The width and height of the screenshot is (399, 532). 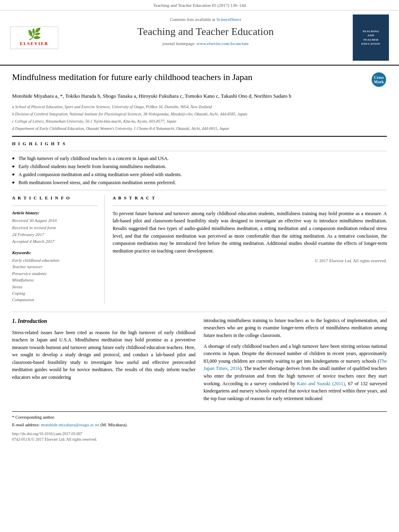 What do you see at coordinates (200, 38) in the screenshot?
I see `journal-header: 🌿 ELSEVIER Contents lists available at S…` at bounding box center [200, 38].